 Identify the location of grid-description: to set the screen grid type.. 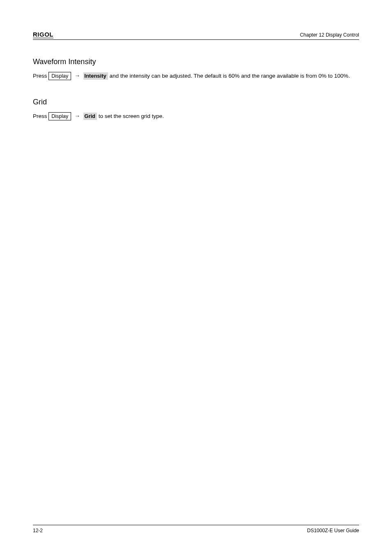
(131, 116).